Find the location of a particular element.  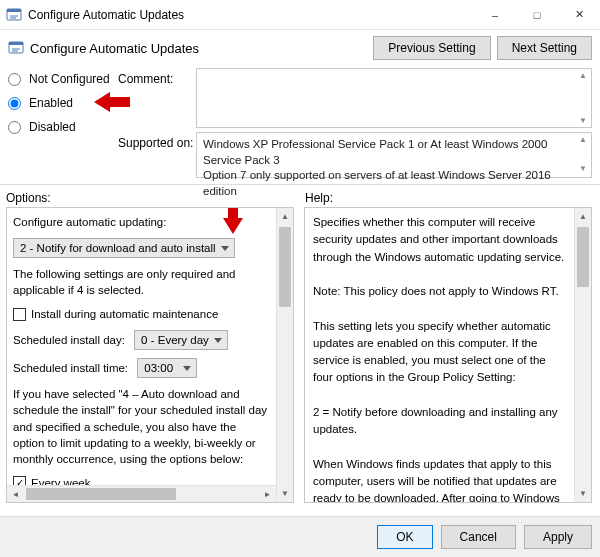

supported-scrollbar: ▲▼ is located at coordinates (583, 155).